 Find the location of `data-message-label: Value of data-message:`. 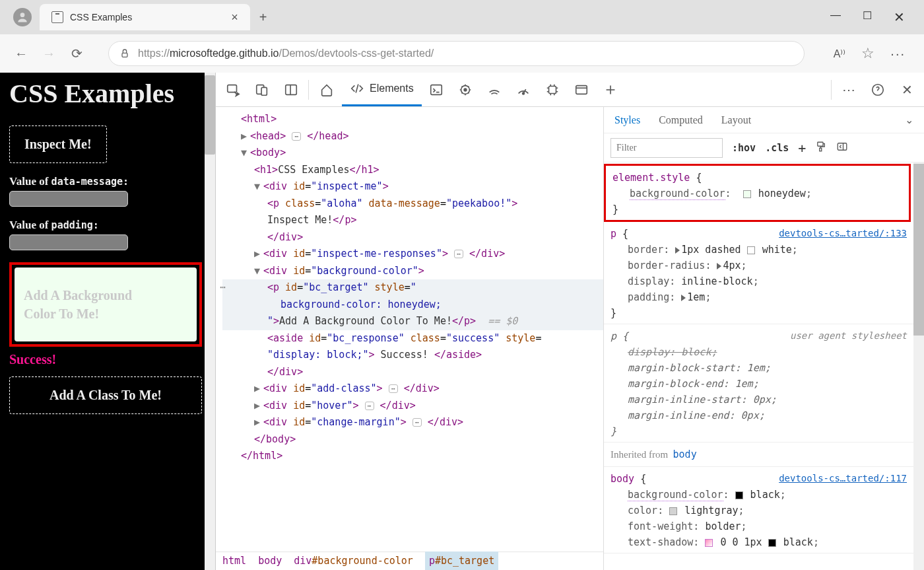

data-message-label: Value of data-message: is located at coordinates (106, 182).